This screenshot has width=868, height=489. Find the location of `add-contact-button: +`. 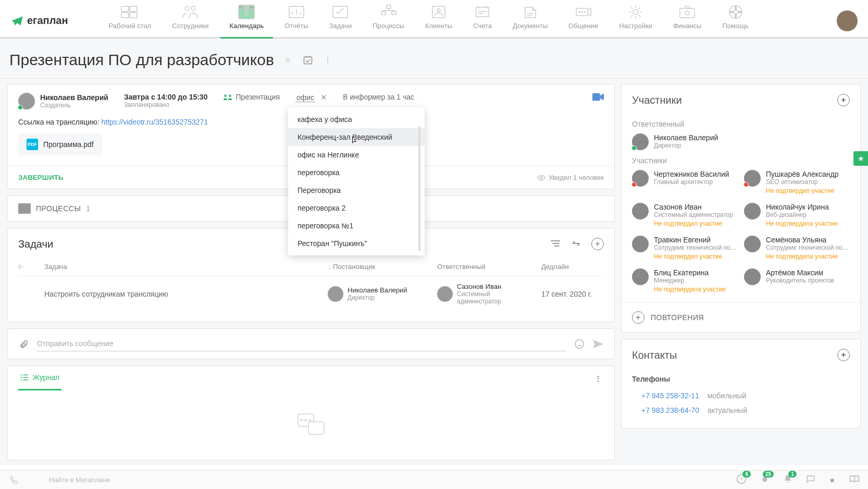

add-contact-button: + is located at coordinates (844, 355).